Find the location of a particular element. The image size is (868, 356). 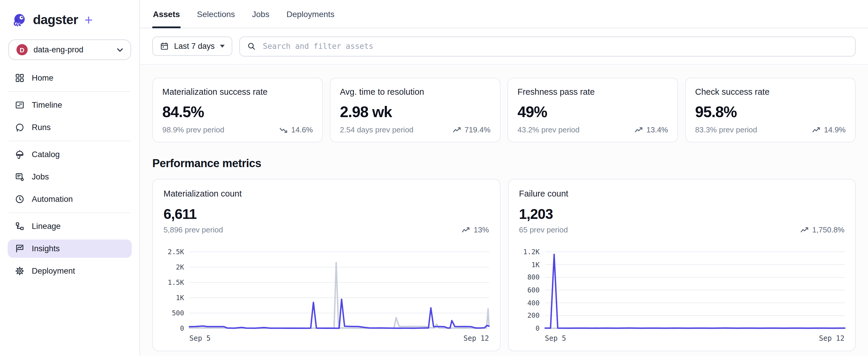

calendar-icon is located at coordinates (164, 46).